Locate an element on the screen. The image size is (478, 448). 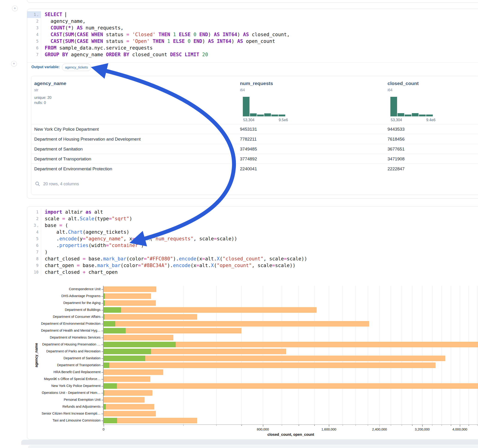
text-cursor is located at coordinates (66, 15).